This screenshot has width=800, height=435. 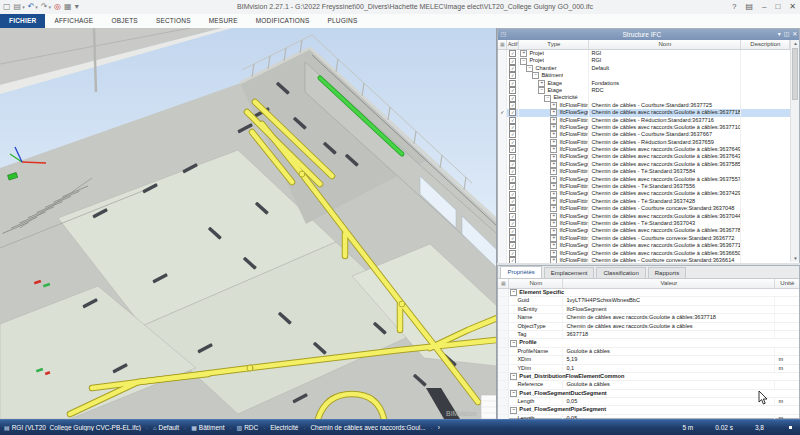 What do you see at coordinates (734, 7) in the screenshot?
I see `help-button: ?` at bounding box center [734, 7].